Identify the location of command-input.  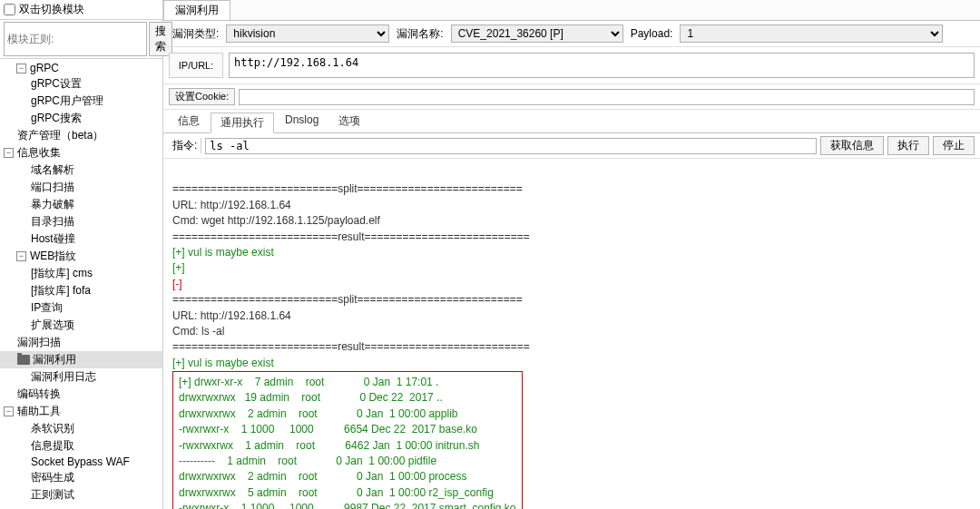
(511, 146).